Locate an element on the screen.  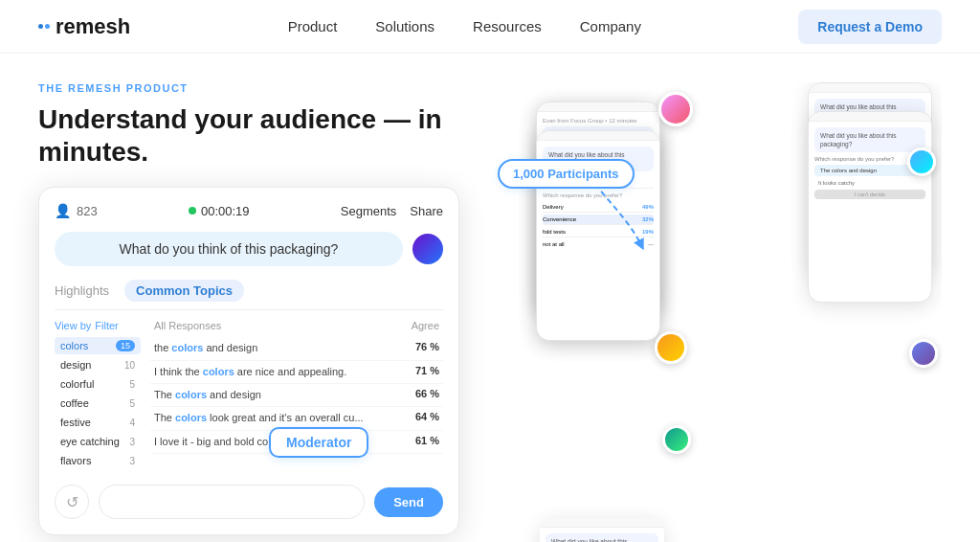
timer-dot is located at coordinates (192, 211).